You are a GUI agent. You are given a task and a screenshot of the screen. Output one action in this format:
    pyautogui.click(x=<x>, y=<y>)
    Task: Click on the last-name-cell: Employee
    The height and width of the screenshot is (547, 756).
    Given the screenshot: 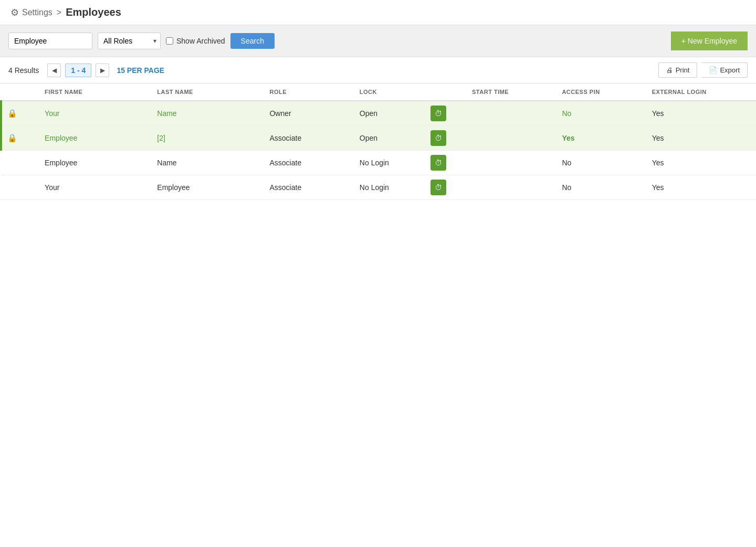 What is the action you would take?
    pyautogui.click(x=205, y=188)
    